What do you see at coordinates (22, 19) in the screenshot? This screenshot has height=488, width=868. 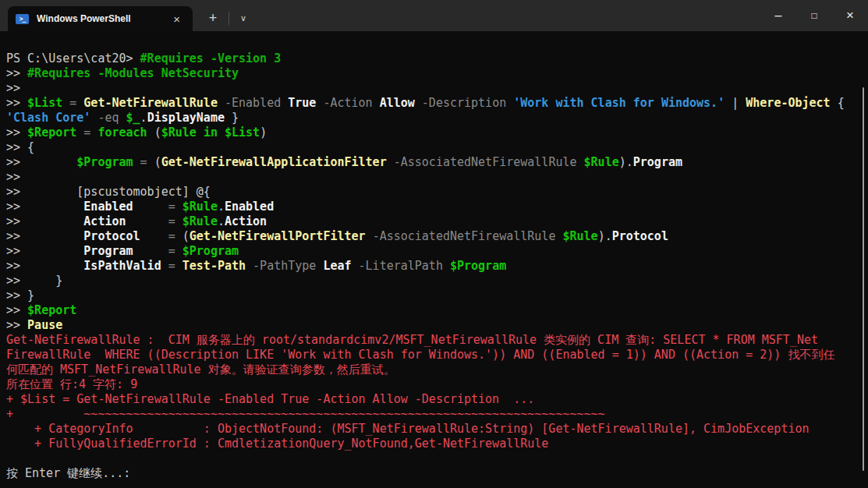 I see `powershell-icon: >_` at bounding box center [22, 19].